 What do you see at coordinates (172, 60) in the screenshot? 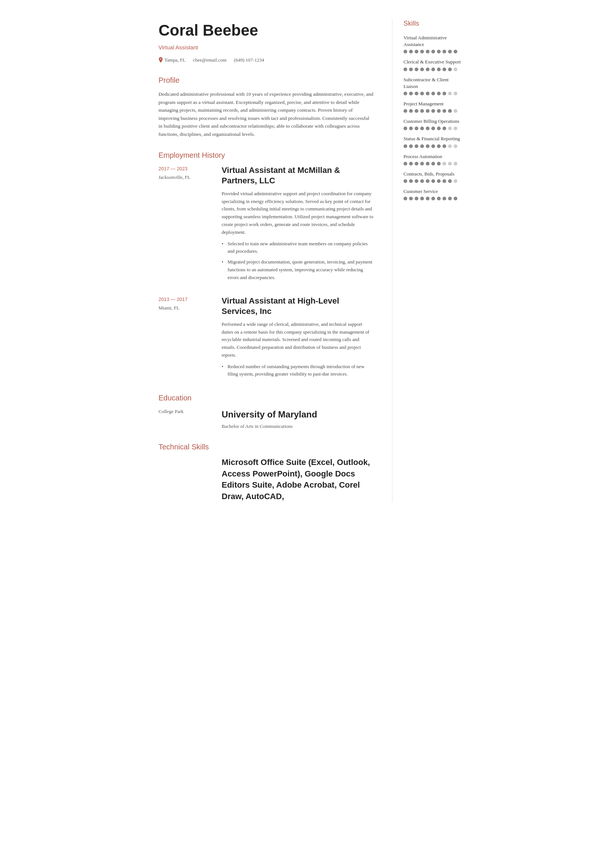
I see `location: Tampa, FL` at bounding box center [172, 60].